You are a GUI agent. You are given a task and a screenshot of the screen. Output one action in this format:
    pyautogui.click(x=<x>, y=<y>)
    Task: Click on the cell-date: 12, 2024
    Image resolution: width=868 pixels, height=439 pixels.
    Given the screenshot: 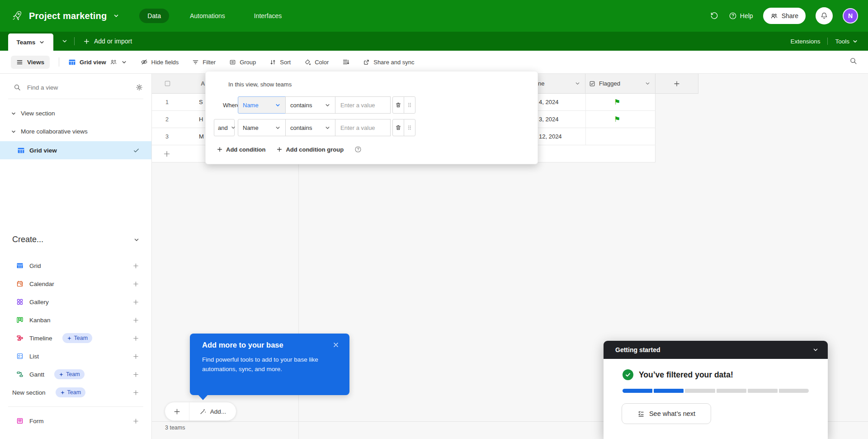 What is the action you would take?
    pyautogui.click(x=551, y=137)
    